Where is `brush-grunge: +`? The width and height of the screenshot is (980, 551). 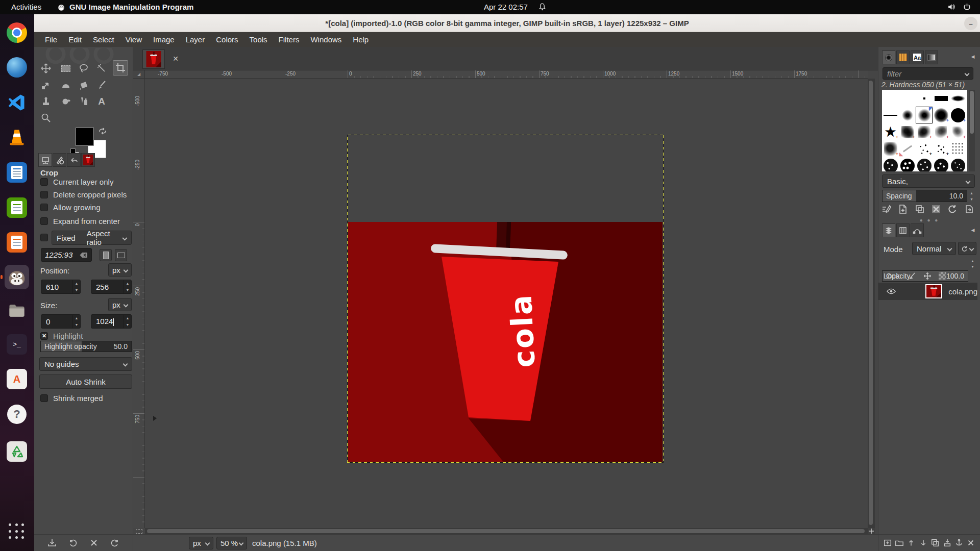 brush-grunge: + is located at coordinates (890, 149).